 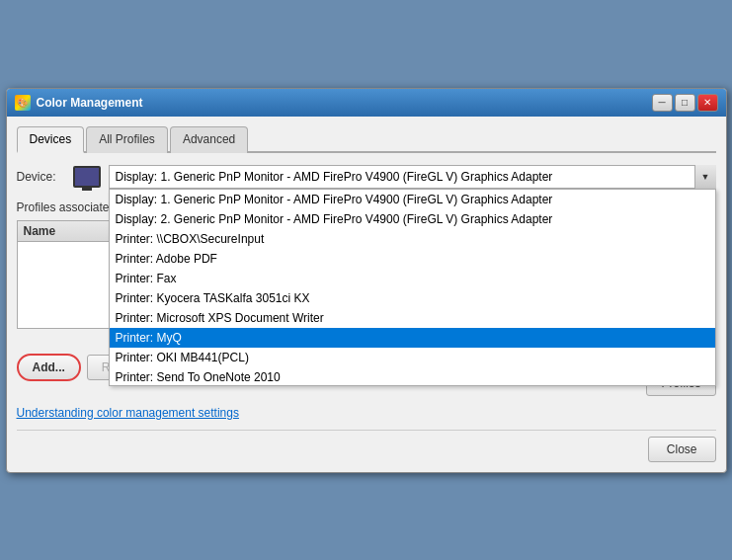 What do you see at coordinates (87, 177) in the screenshot?
I see `monitor-icon` at bounding box center [87, 177].